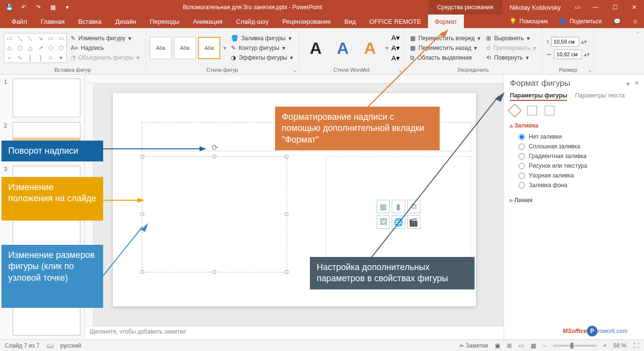 The image size is (644, 351). Describe the element at coordinates (474, 346) in the screenshot. I see `notes-toggle: ≐ Заметки` at that location.